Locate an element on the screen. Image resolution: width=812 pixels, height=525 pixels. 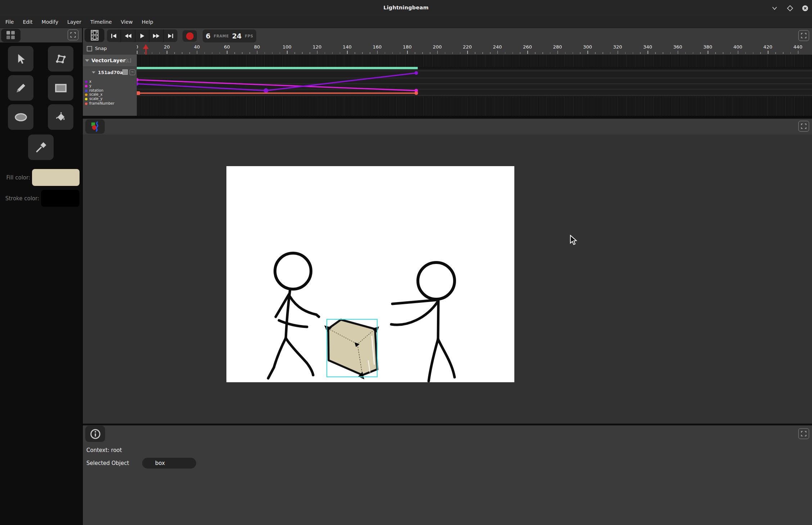
rewind-button is located at coordinates (128, 36).